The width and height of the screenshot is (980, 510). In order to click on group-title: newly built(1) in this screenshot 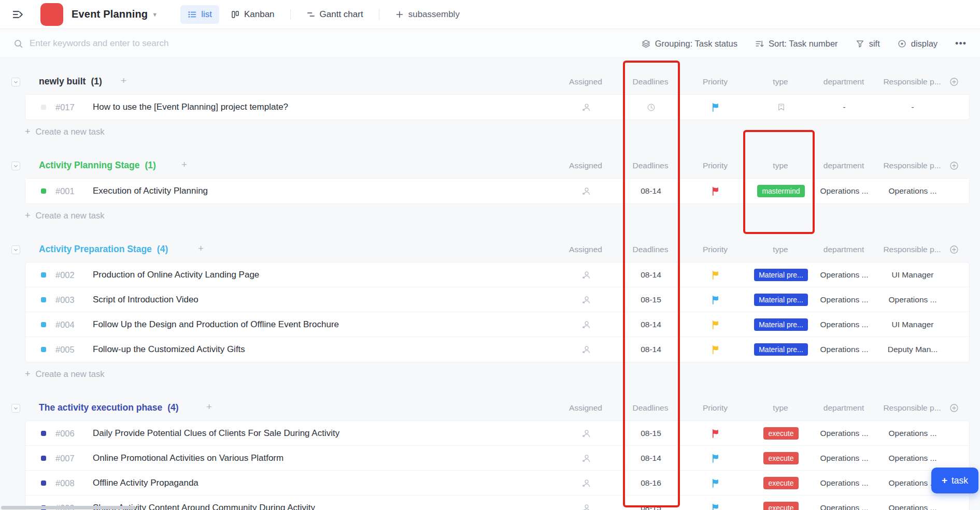, I will do `click(70, 82)`.